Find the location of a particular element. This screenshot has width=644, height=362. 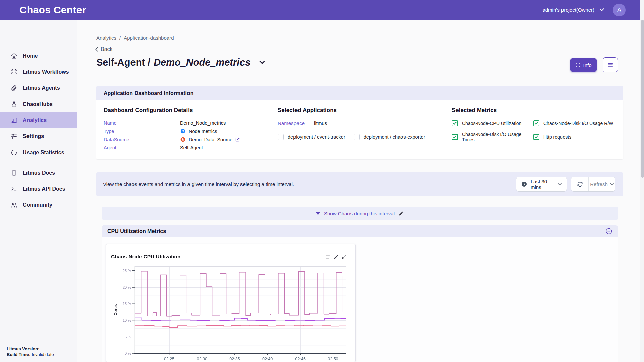

sidebar-item-litmus-agents: Litmus Agents is located at coordinates (38, 88).